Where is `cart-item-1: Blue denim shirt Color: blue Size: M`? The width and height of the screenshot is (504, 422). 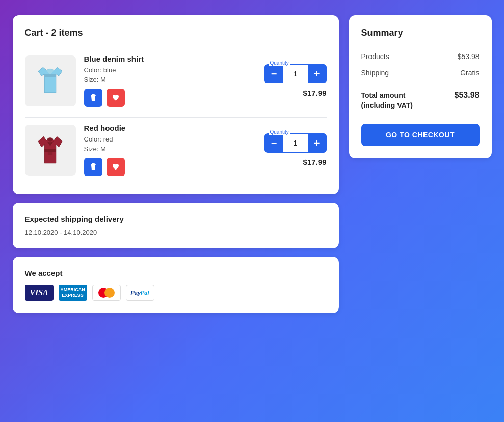 cart-item-1: Blue denim shirt Color: blue Size: M is located at coordinates (176, 80).